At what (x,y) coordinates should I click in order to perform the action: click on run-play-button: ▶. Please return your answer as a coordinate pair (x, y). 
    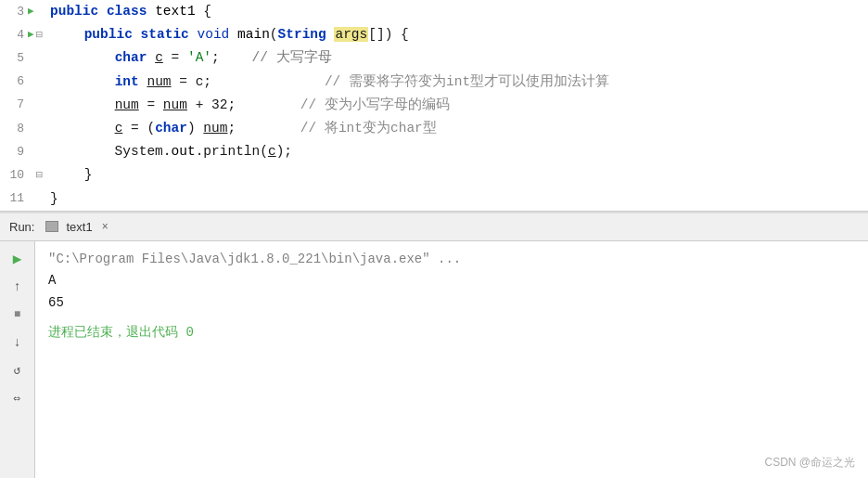
    Looking at the image, I should click on (18, 259).